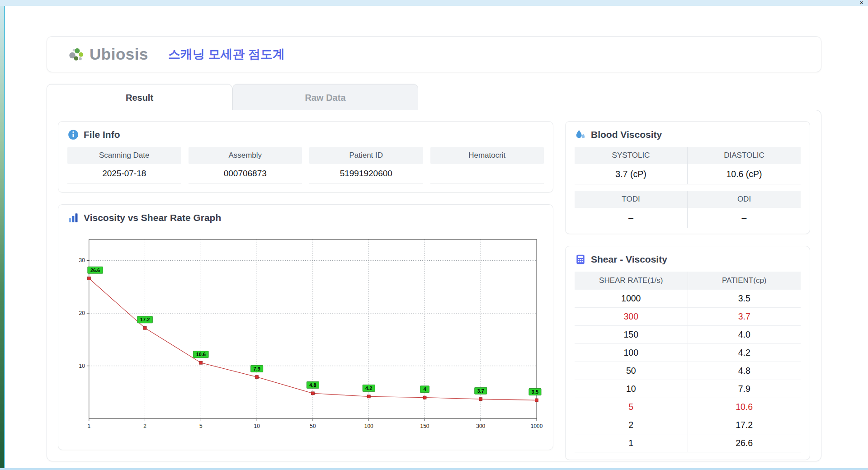 The image size is (868, 470). Describe the element at coordinates (82, 260) in the screenshot. I see `svg-text: 30` at that location.